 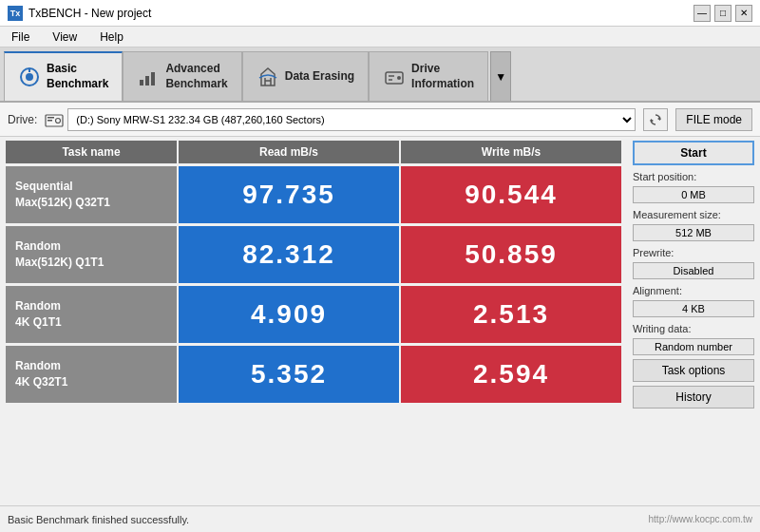 I want to click on read-value-sequential: 97.735, so click(x=289, y=195).